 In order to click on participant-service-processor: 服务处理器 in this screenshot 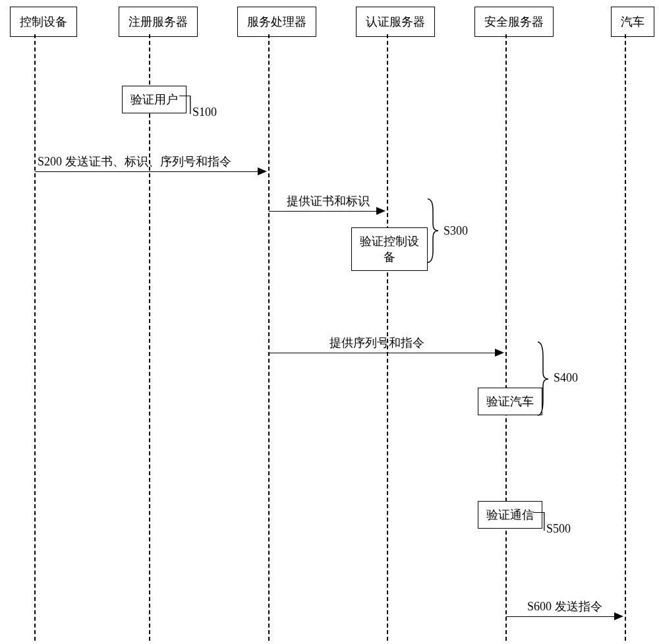, I will do `click(277, 22)`.